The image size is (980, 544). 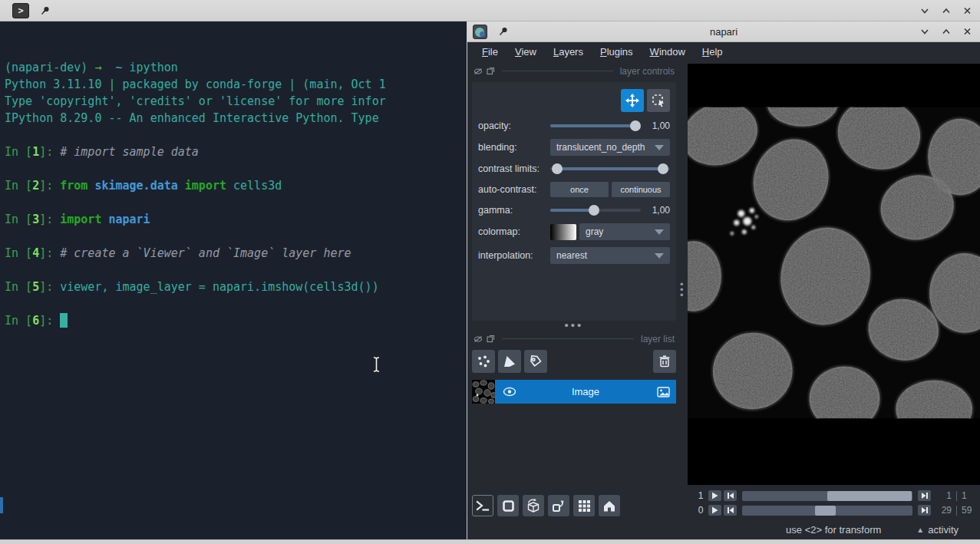 What do you see at coordinates (668, 52) in the screenshot?
I see `menu-item-window: Window` at bounding box center [668, 52].